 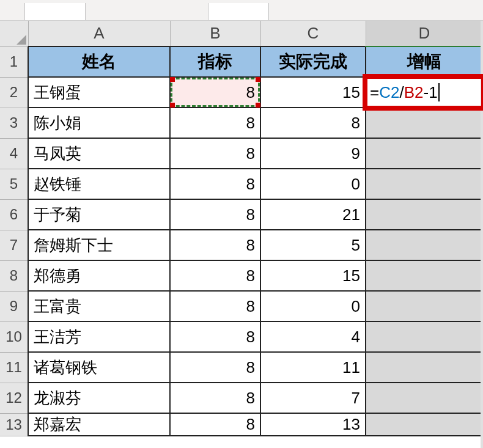 What do you see at coordinates (99, 424) in the screenshot?
I see `cell-a13: 郑嘉宏` at bounding box center [99, 424].